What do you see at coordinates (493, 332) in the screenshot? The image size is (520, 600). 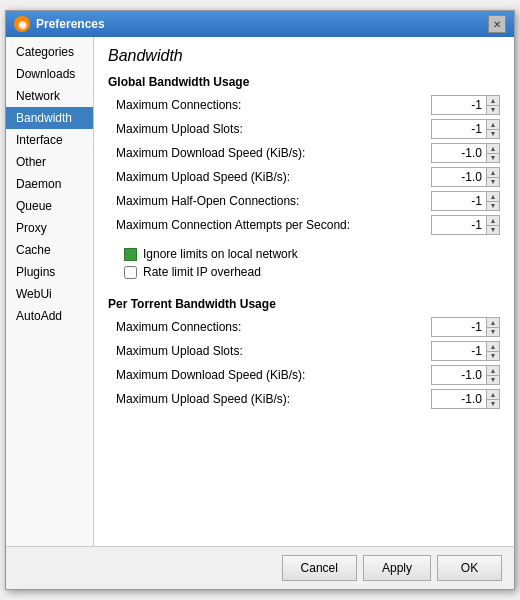 I see `torrent-max-connections-down: ▼` at bounding box center [493, 332].